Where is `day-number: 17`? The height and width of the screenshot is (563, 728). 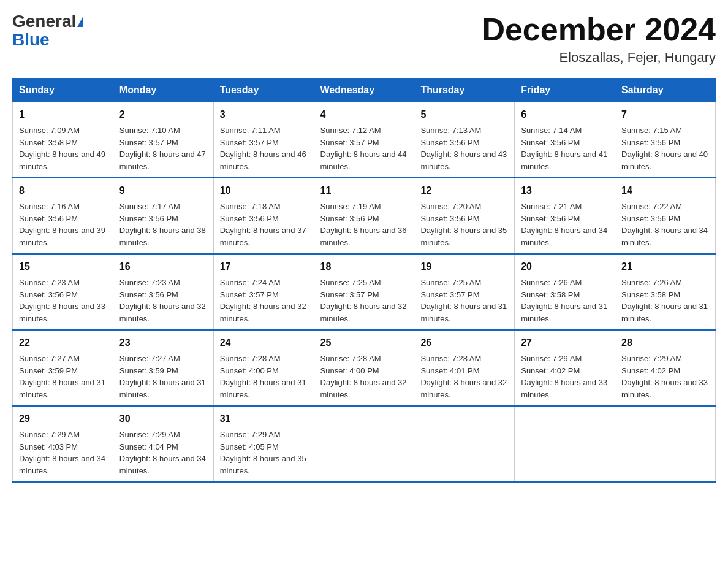
day-number: 17 is located at coordinates (264, 267).